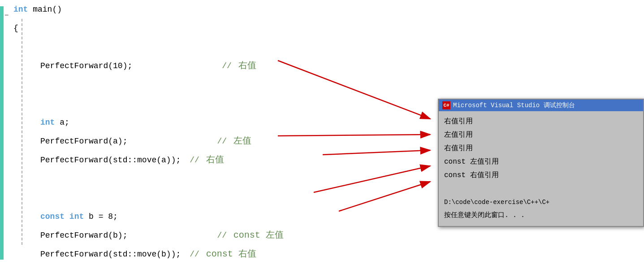 The width and height of the screenshot is (644, 265). I want to click on line-pfmovea: PerfectForward(std::move(a)); // 右值, so click(229, 160).